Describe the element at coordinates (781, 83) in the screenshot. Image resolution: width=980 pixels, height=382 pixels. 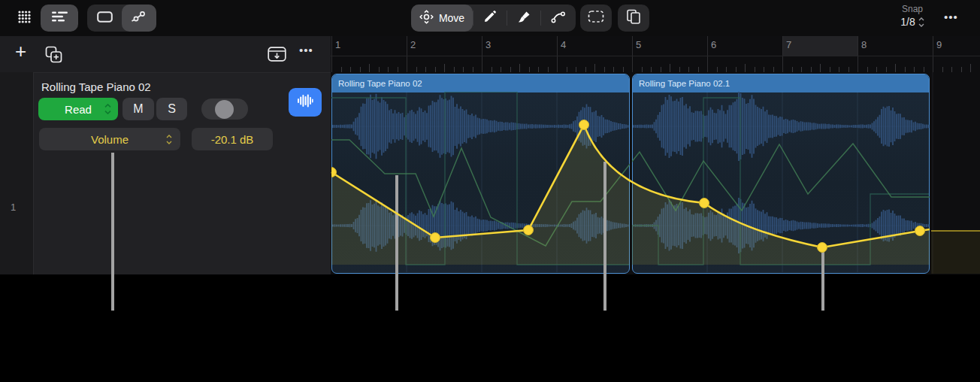
I see `region-header: Rolling Tape Piano 02.1` at that location.